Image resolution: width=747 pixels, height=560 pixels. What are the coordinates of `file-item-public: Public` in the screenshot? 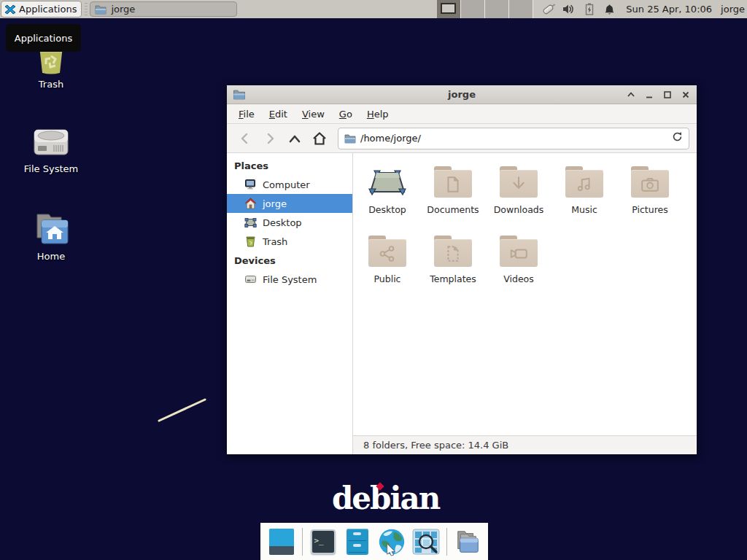 It's located at (387, 268).